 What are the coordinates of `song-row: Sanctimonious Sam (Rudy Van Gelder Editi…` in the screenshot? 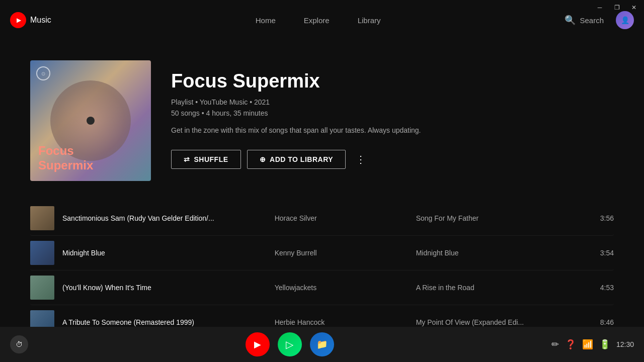 It's located at (322, 218).